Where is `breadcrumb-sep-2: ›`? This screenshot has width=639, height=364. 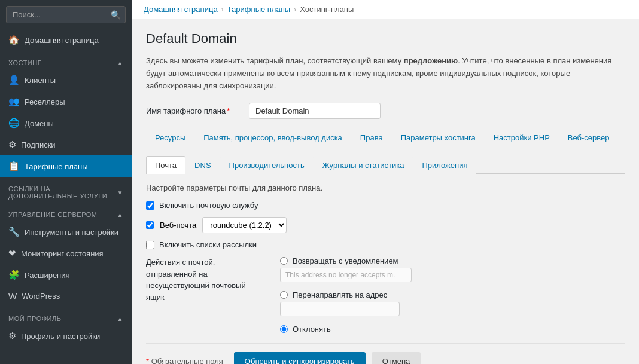
breadcrumb-sep-2: › is located at coordinates (295, 10).